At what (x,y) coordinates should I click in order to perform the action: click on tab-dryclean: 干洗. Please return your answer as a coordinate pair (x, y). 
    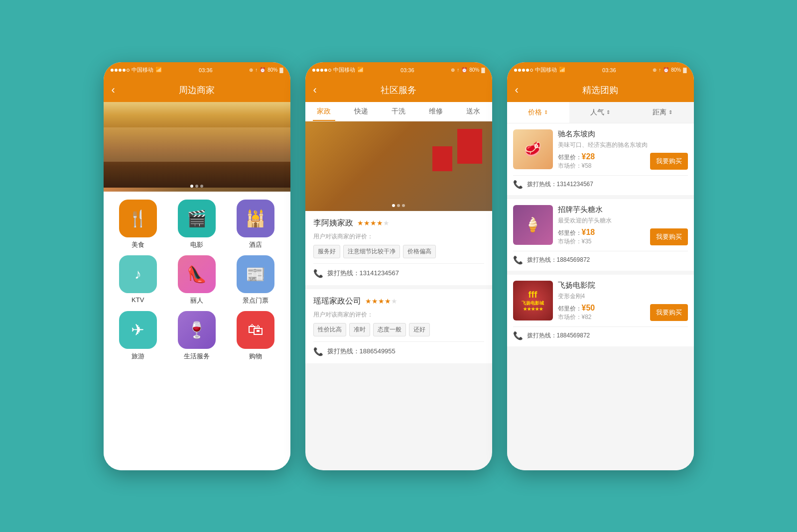
    Looking at the image, I should click on (398, 111).